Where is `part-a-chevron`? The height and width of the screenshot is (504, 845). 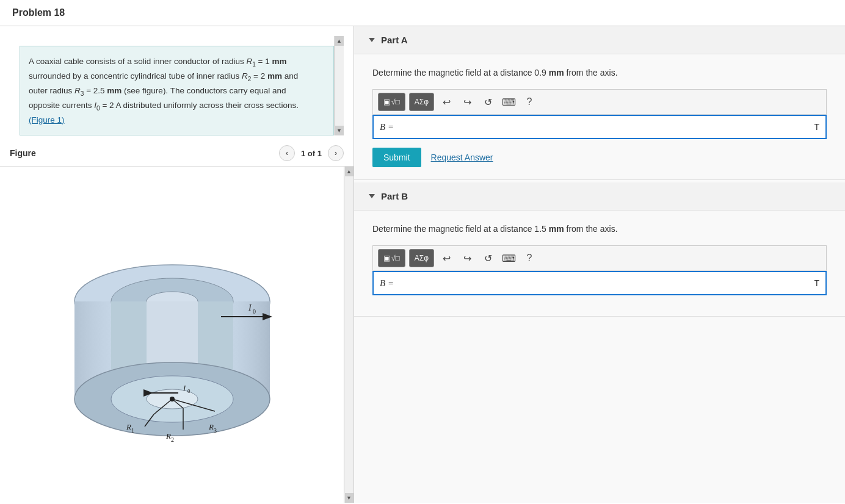
part-a-chevron is located at coordinates (372, 40).